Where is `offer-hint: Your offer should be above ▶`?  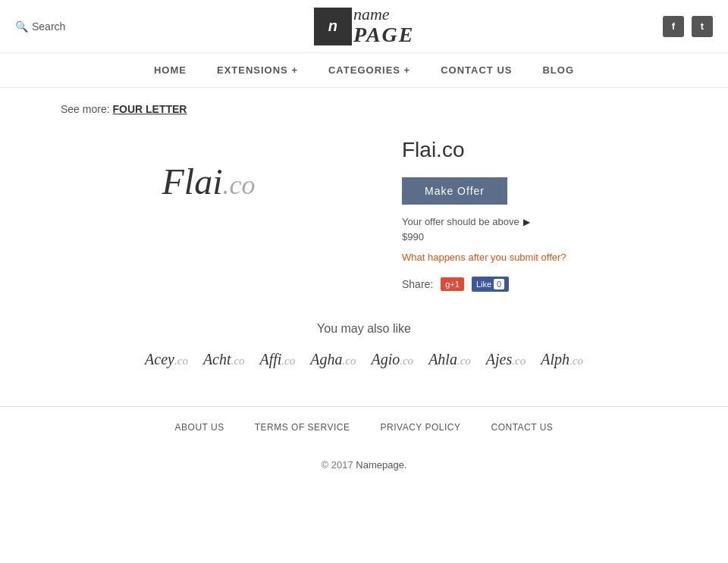
offer-hint: Your offer should be above ▶ is located at coordinates (535, 221).